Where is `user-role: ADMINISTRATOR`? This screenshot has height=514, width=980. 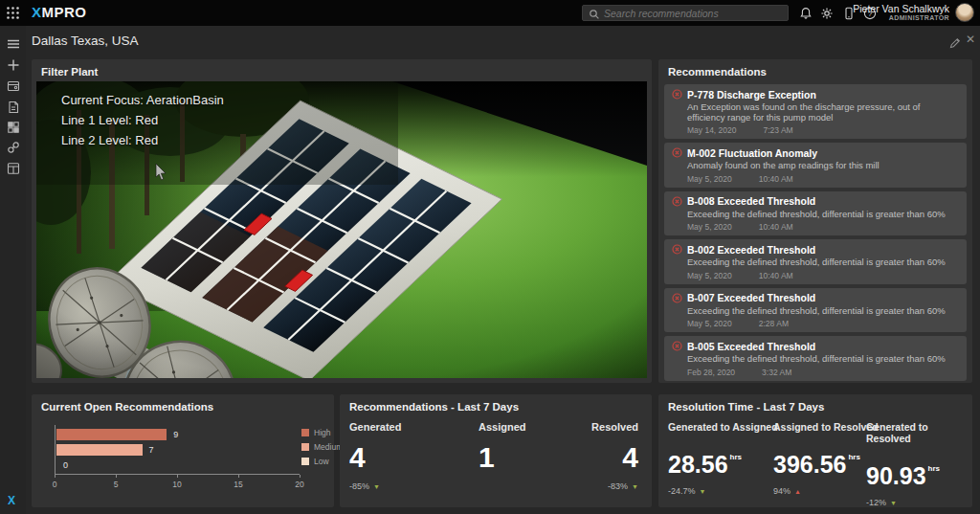
user-role: ADMINISTRATOR is located at coordinates (902, 17).